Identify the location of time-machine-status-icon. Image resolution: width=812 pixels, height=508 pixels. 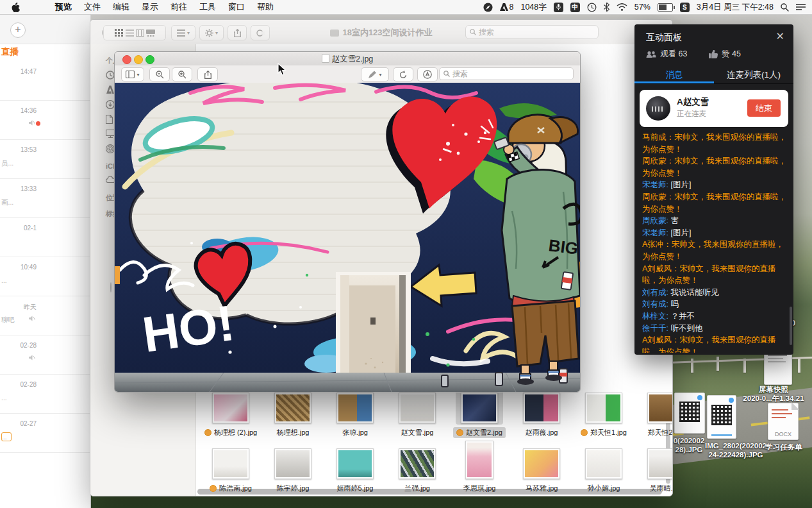
(592, 8).